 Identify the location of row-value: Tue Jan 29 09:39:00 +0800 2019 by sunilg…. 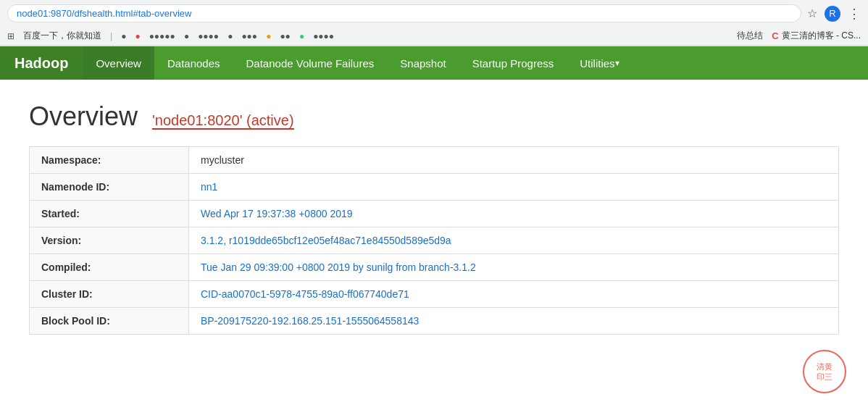
(514, 268).